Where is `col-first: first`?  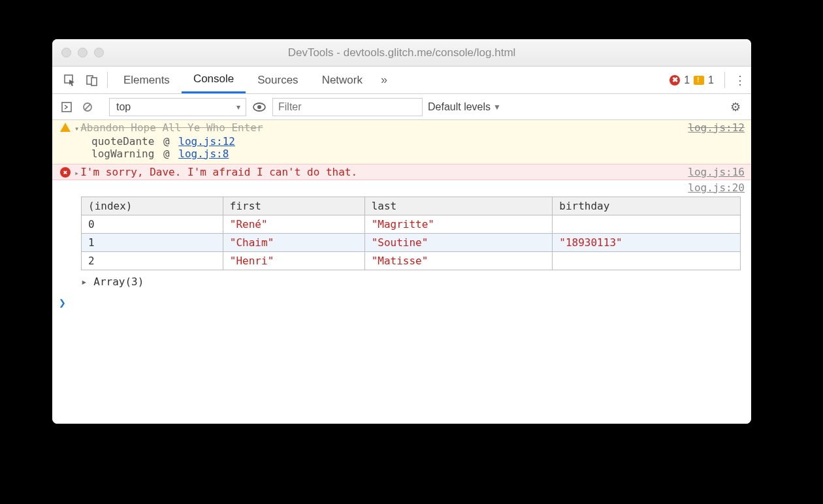
col-first: first is located at coordinates (294, 206).